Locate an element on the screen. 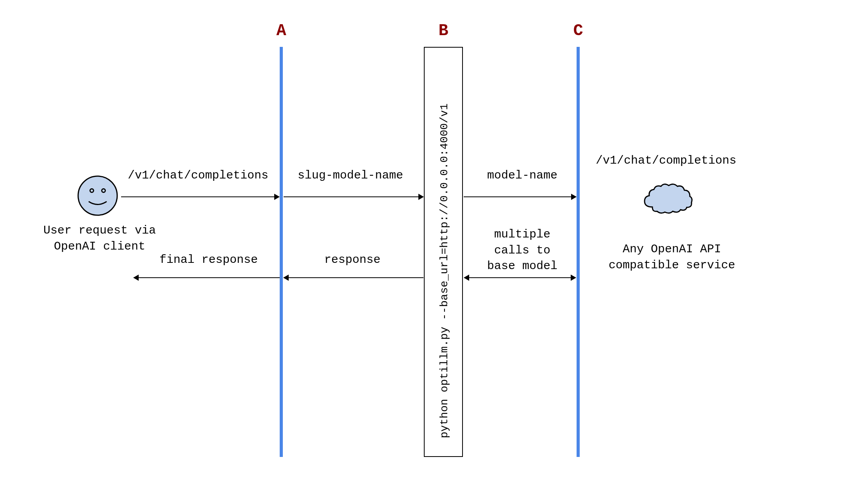 Image resolution: width=868 pixels, height=496 pixels. arrow-user-to-a-label: /v1/chat/completions is located at coordinates (198, 175).